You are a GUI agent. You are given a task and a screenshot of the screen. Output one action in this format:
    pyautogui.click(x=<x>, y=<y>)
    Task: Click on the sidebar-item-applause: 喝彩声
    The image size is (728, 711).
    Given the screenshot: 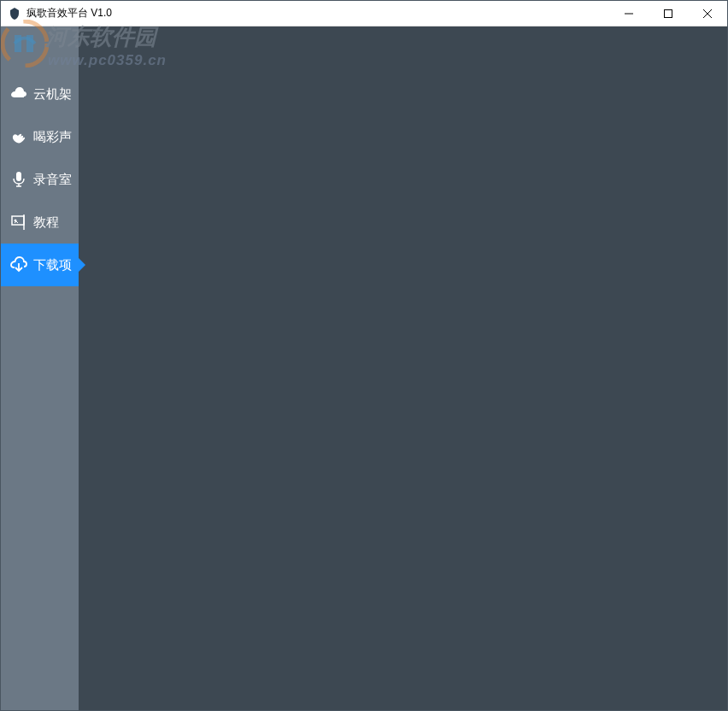 What is the action you would take?
    pyautogui.click(x=39, y=137)
    